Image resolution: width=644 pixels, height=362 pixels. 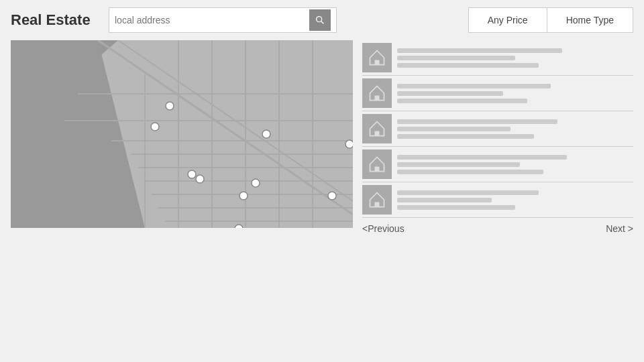 I want to click on search-button, so click(x=320, y=20).